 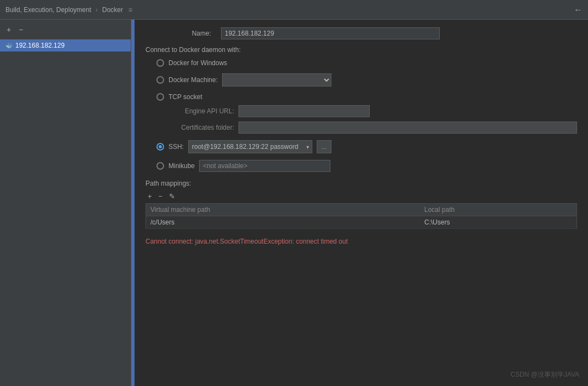 I want to click on radio-btn-ssh, so click(x=160, y=147).